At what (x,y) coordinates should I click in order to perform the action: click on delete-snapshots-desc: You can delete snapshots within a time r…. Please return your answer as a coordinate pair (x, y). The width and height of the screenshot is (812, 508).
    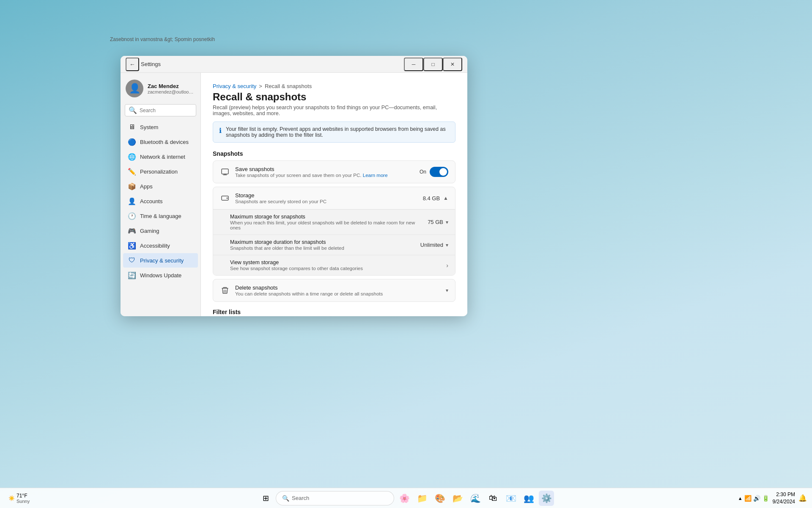
    Looking at the image, I should click on (338, 294).